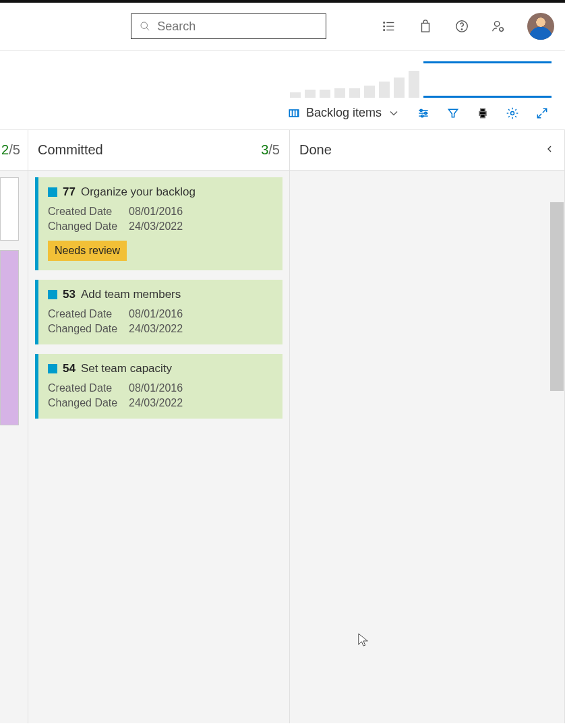 The height and width of the screenshot is (728, 565). What do you see at coordinates (462, 26) in the screenshot?
I see `help-icon` at bounding box center [462, 26].